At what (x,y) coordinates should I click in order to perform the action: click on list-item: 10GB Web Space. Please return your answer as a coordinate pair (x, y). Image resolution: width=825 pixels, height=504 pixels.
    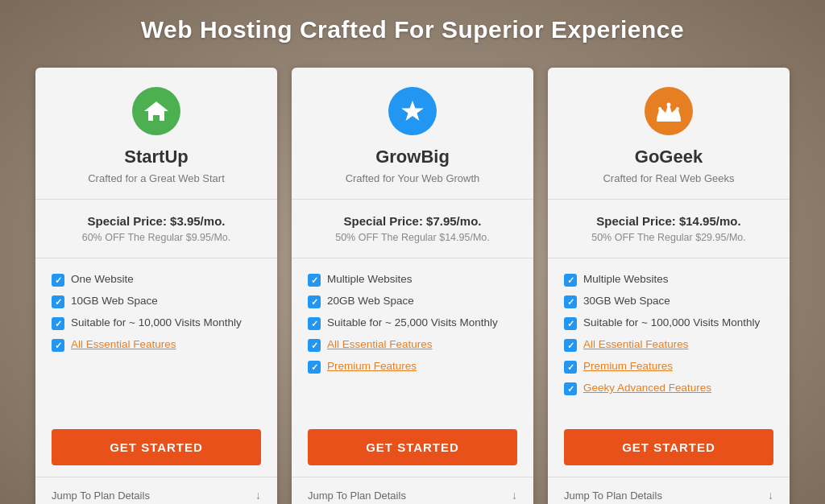
    Looking at the image, I should click on (156, 301).